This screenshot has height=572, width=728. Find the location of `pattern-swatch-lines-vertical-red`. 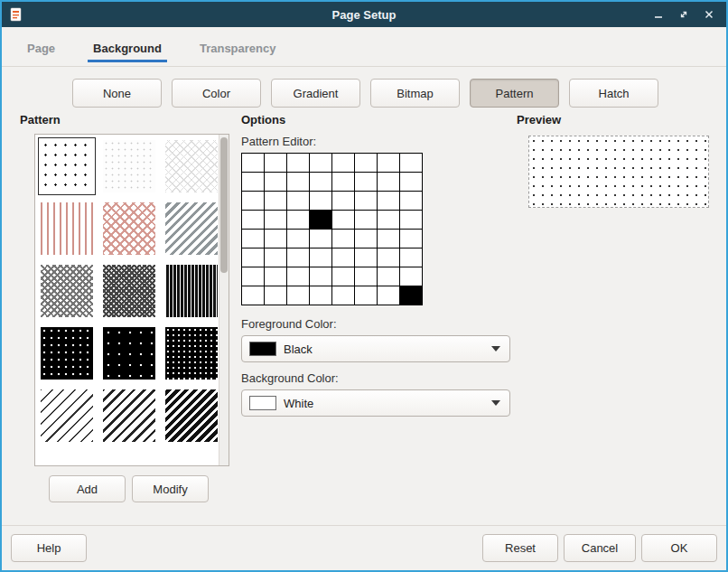

pattern-swatch-lines-vertical-red is located at coordinates (67, 229).